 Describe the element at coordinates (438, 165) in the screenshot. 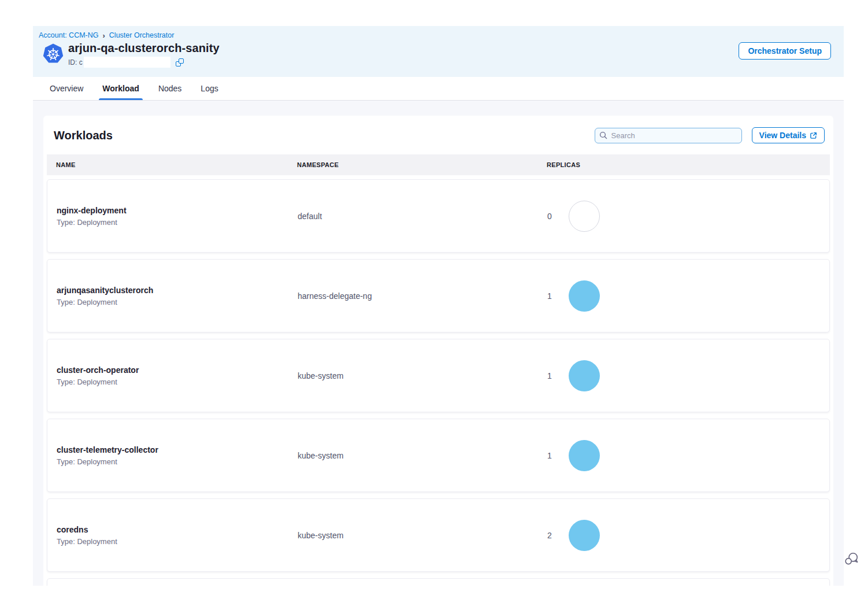

I see `table-header: NAME NAMESPACE REPLICAS` at that location.